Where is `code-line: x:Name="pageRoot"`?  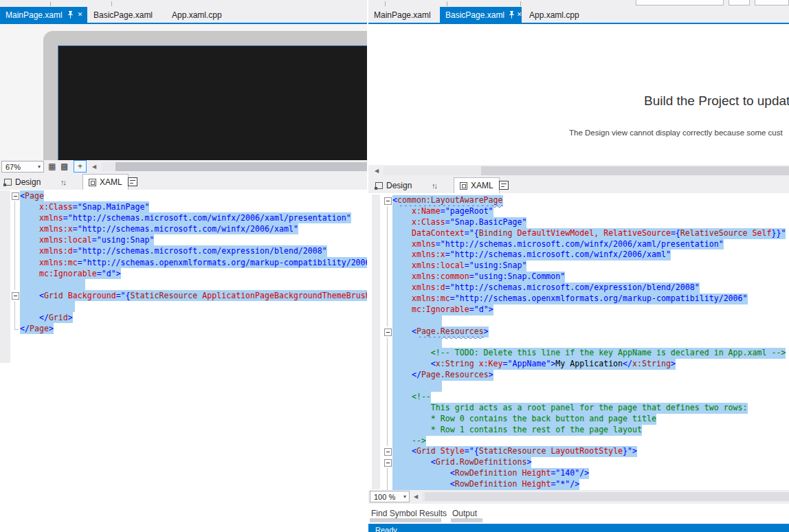
code-line: x:Name="pageRoot" is located at coordinates (586, 212).